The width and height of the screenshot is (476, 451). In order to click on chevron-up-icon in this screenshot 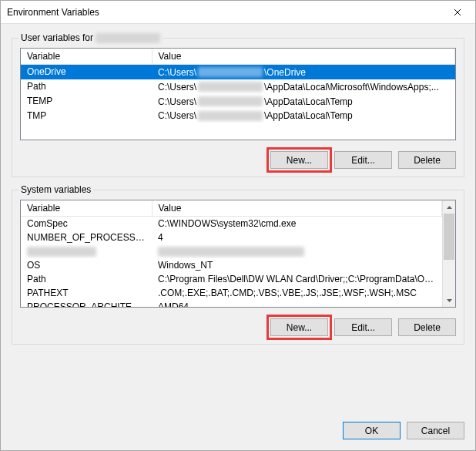, I will do `click(450, 207)`.